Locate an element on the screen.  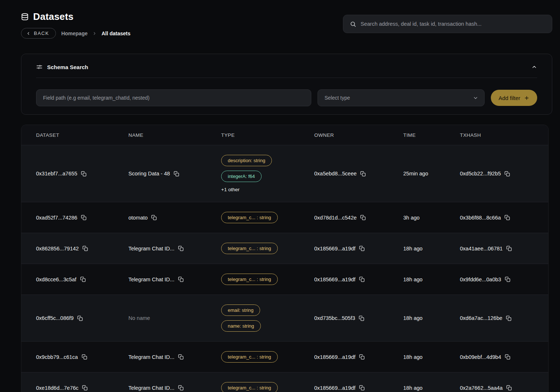
global-search is located at coordinates (447, 24).